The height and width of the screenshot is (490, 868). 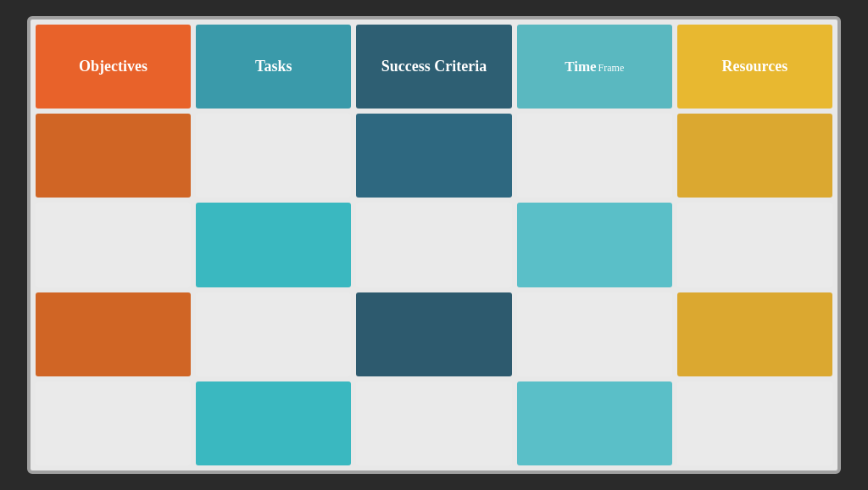 What do you see at coordinates (434, 424) in the screenshot?
I see `cell-r5c3` at bounding box center [434, 424].